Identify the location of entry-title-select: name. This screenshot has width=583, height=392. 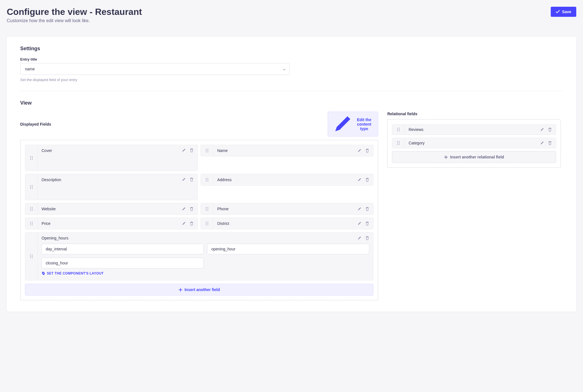
(155, 69).